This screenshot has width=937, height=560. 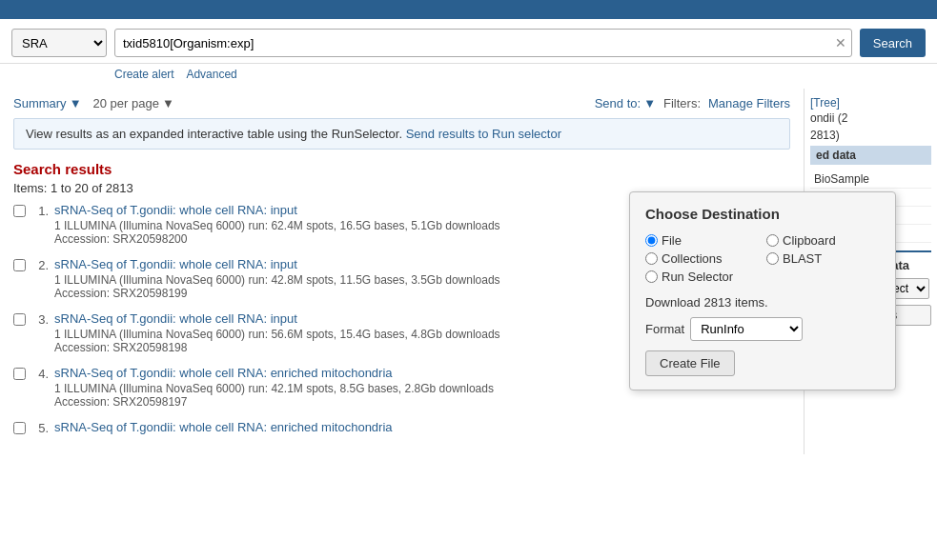 I want to click on advanced-link: Advanced, so click(x=212, y=74).